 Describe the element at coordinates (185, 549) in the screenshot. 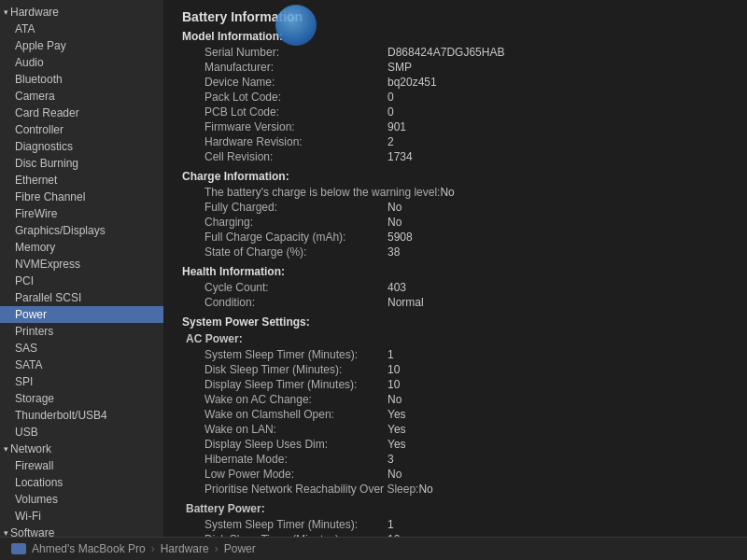

I see `breadcrumb-section: Hardware` at that location.